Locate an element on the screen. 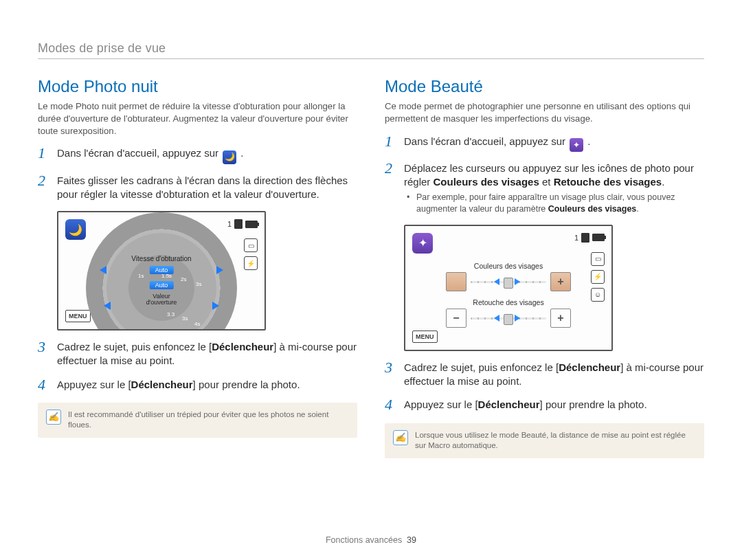 The image size is (742, 560). flash-icon: ⚡ is located at coordinates (598, 277).